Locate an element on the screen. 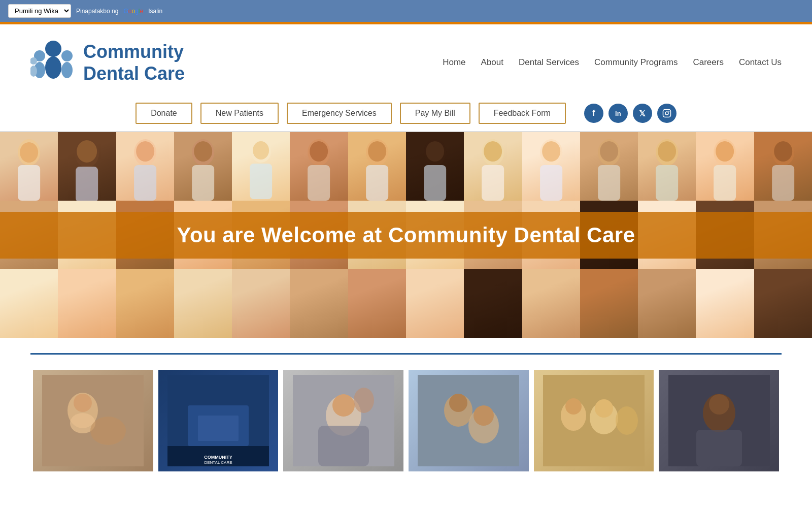  emergency-services-button: Emergency Services is located at coordinates (339, 113).